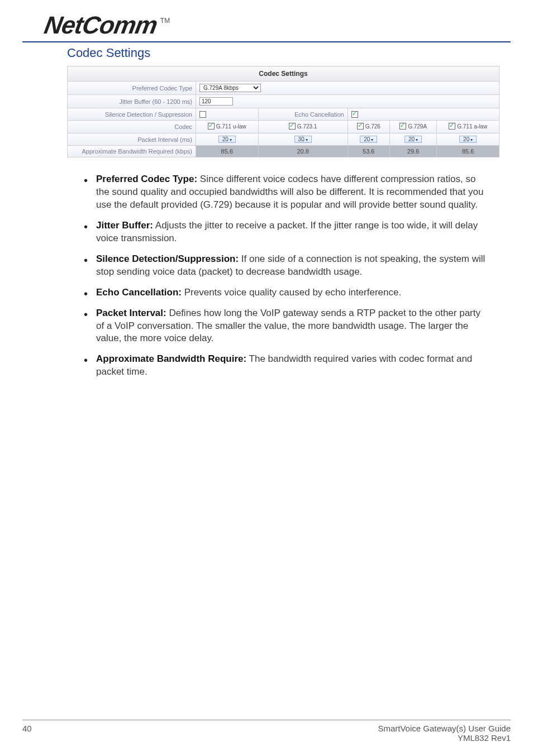  What do you see at coordinates (132, 88) in the screenshot?
I see `preferred-codec-label: Preferred Codec Type` at bounding box center [132, 88].